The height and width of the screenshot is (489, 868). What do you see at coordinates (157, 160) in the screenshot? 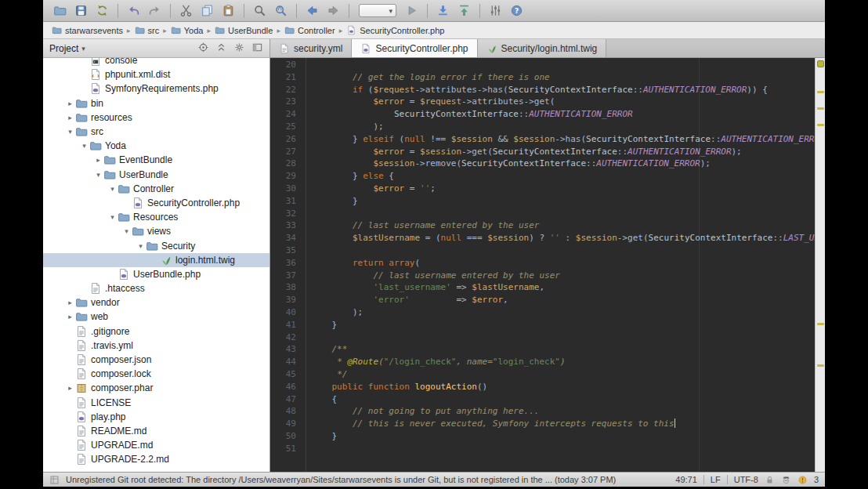
I see `tree-item-eventbundle: ▸EventBundle` at bounding box center [157, 160].